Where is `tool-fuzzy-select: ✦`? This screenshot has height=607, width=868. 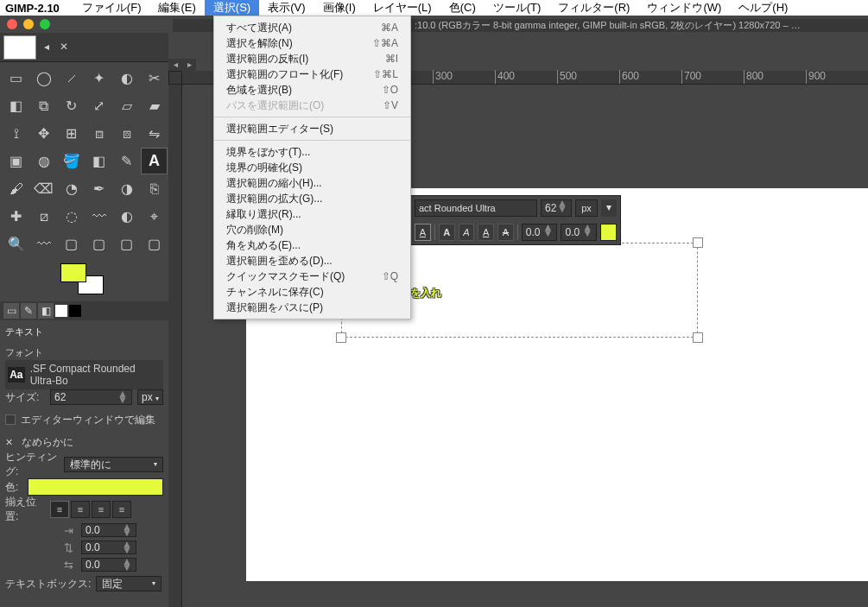 tool-fuzzy-select: ✦ is located at coordinates (98, 78).